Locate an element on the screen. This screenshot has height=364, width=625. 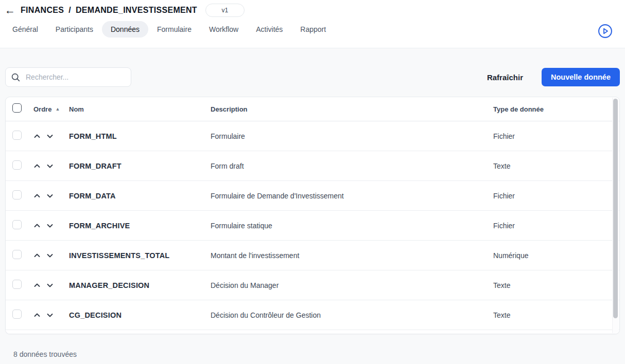
table-row: FORM_DATA Formulaire de Demande d'Invest… is located at coordinates (312, 196).